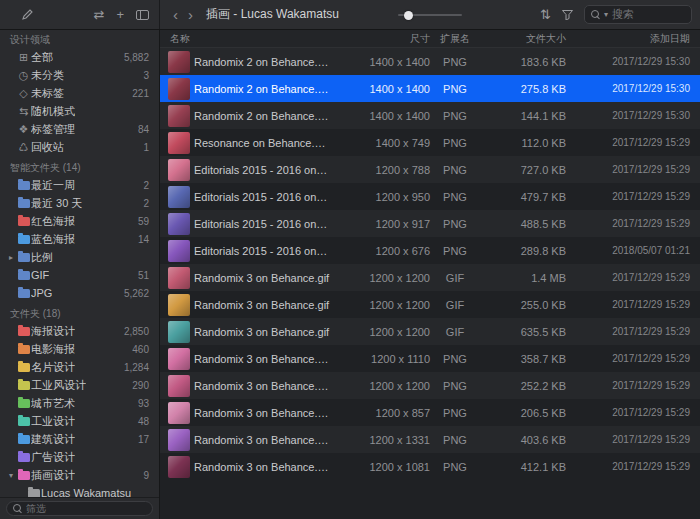  I want to click on file-name: Randomix 2 on Behance.png, so click(266, 116).